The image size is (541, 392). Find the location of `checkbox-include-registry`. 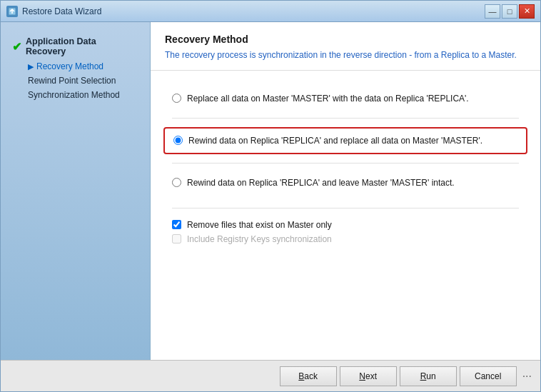

checkbox-include-registry is located at coordinates (177, 238).